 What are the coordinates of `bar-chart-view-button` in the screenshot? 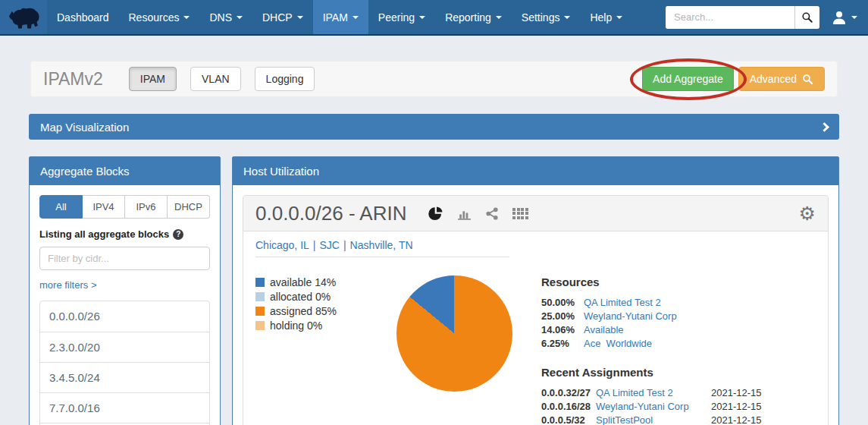 It's located at (464, 214).